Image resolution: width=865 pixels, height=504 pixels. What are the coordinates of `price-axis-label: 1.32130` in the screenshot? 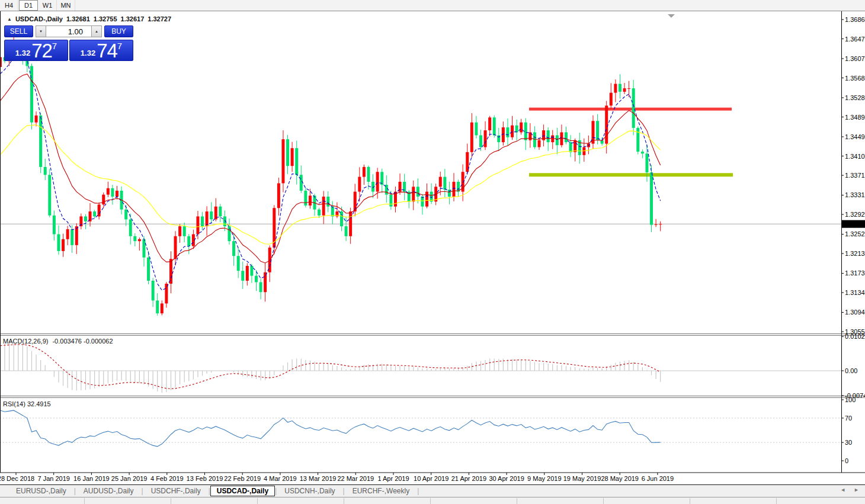 It's located at (855, 253).